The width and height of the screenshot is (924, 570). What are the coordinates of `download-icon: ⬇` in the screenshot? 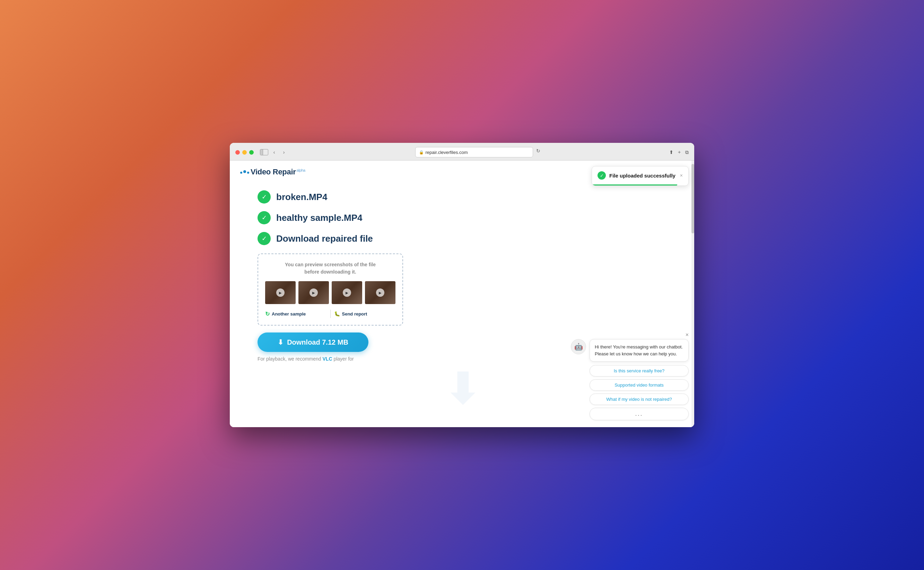 It's located at (280, 342).